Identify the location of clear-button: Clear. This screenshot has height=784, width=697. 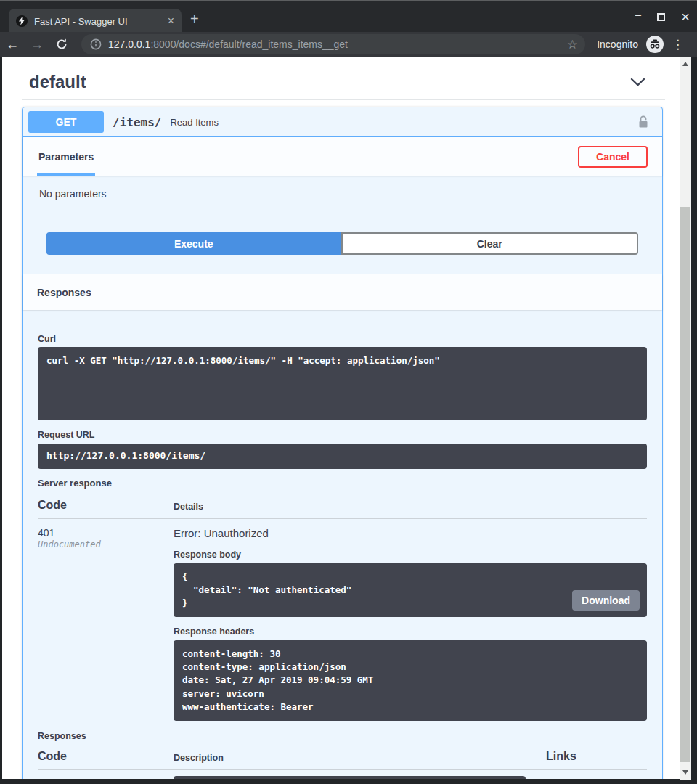
(490, 244).